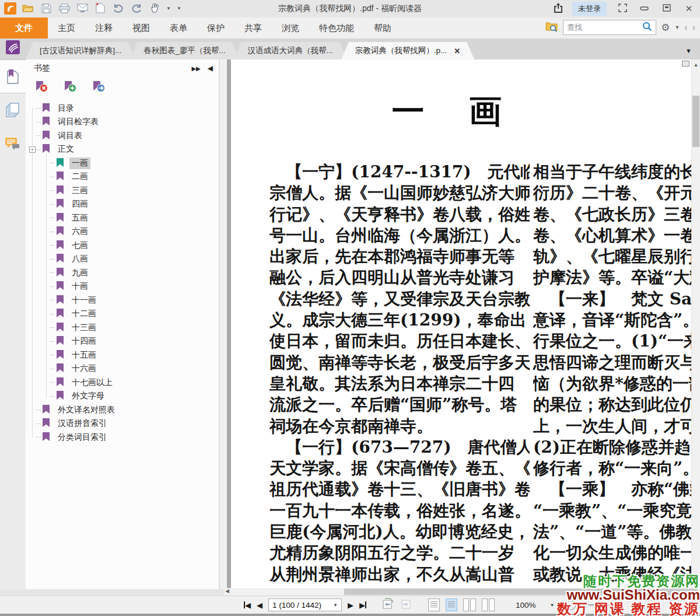 This screenshot has width=700, height=616. What do you see at coordinates (123, 300) in the screenshot?
I see `bookmark-item: 十一画` at bounding box center [123, 300].